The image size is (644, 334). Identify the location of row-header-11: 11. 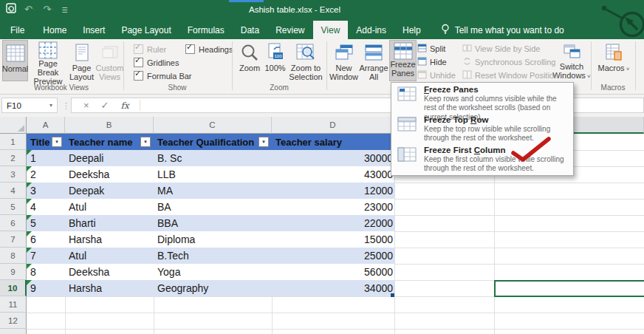
(13, 304).